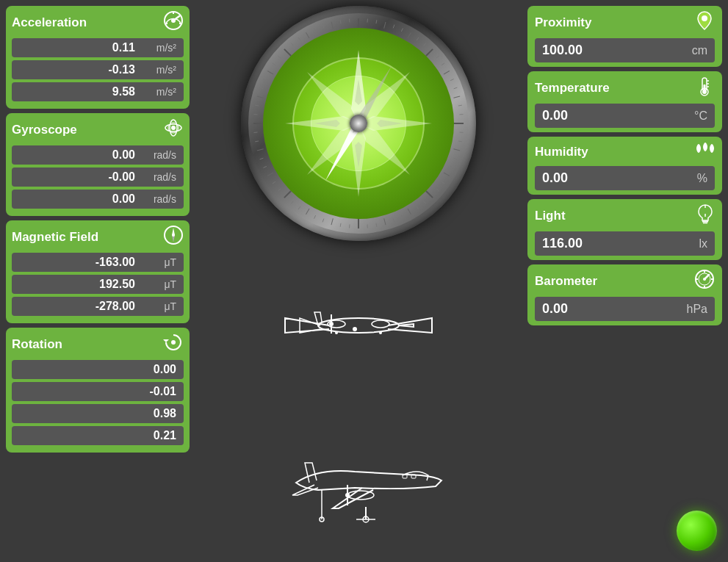  I want to click on humidity-unit: %, so click(702, 179).